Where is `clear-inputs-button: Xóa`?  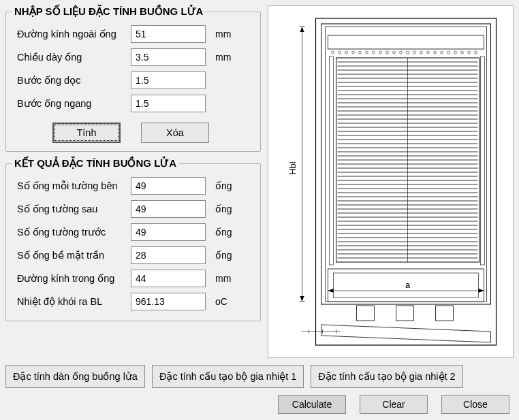
clear-inputs-button: Xóa is located at coordinates (175, 133).